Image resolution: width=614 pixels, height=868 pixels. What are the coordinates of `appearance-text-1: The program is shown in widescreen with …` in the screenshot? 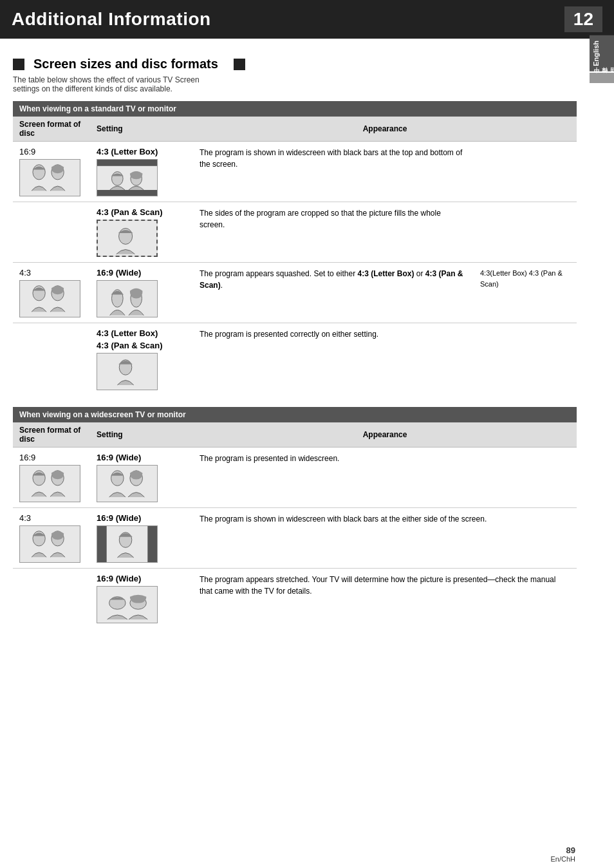 It's located at (333, 158).